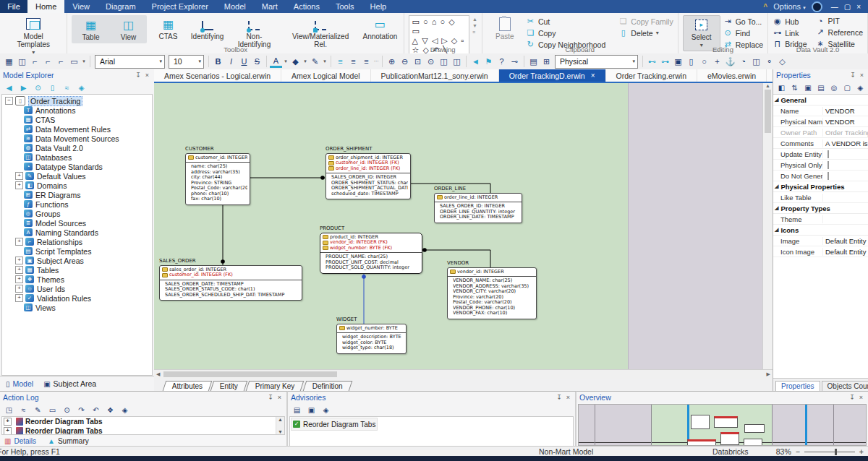  Describe the element at coordinates (534, 62) in the screenshot. I see `report-icon: ▤` at that location.